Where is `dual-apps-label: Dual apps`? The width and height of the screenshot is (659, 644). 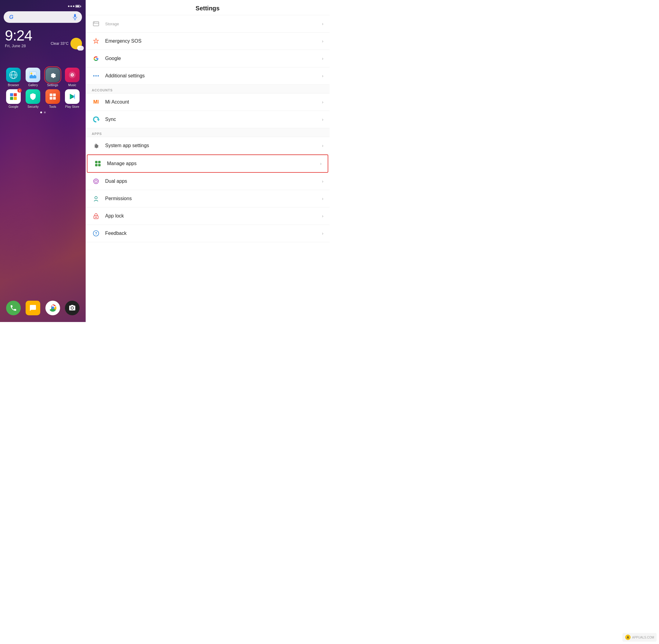 dual-apps-label: Dual apps is located at coordinates (214, 181).